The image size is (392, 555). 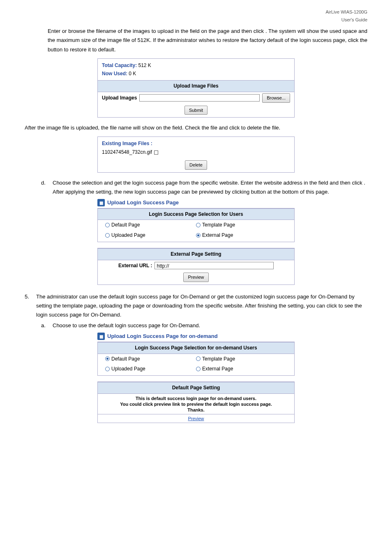 What do you see at coordinates (196, 277) in the screenshot?
I see `preview-button: Preview` at bounding box center [196, 277].